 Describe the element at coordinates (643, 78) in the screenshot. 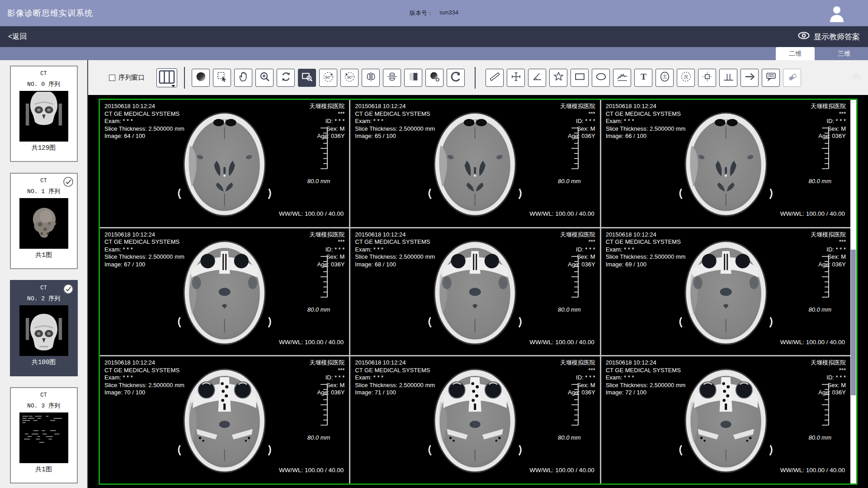

I see `toolbar-button-text-annotation: T` at that location.